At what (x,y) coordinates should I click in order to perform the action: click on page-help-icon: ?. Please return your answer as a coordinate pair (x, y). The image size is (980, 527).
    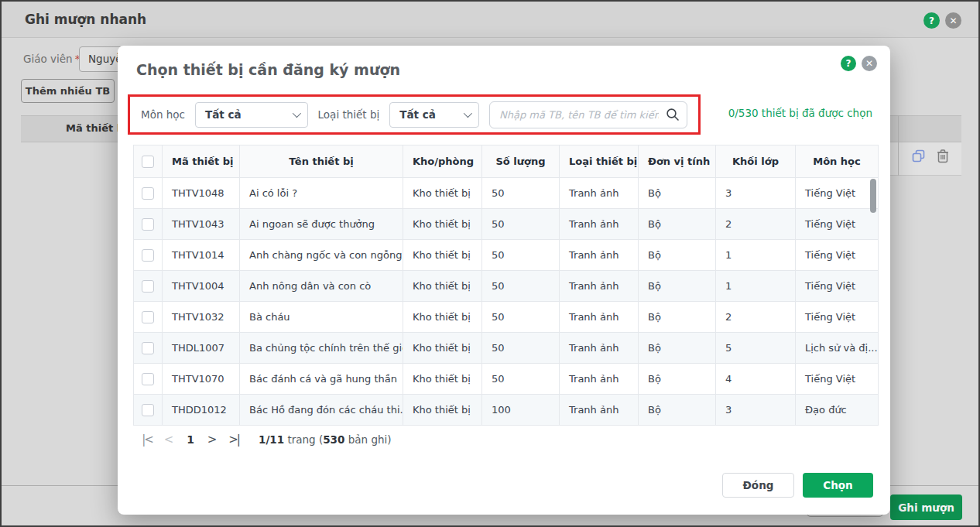
    Looking at the image, I should click on (932, 20).